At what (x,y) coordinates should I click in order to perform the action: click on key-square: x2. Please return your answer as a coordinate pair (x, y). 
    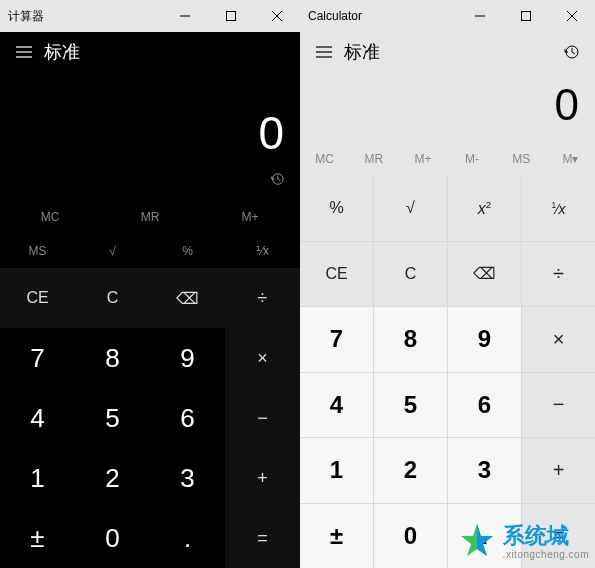
    Looking at the image, I should click on (484, 208).